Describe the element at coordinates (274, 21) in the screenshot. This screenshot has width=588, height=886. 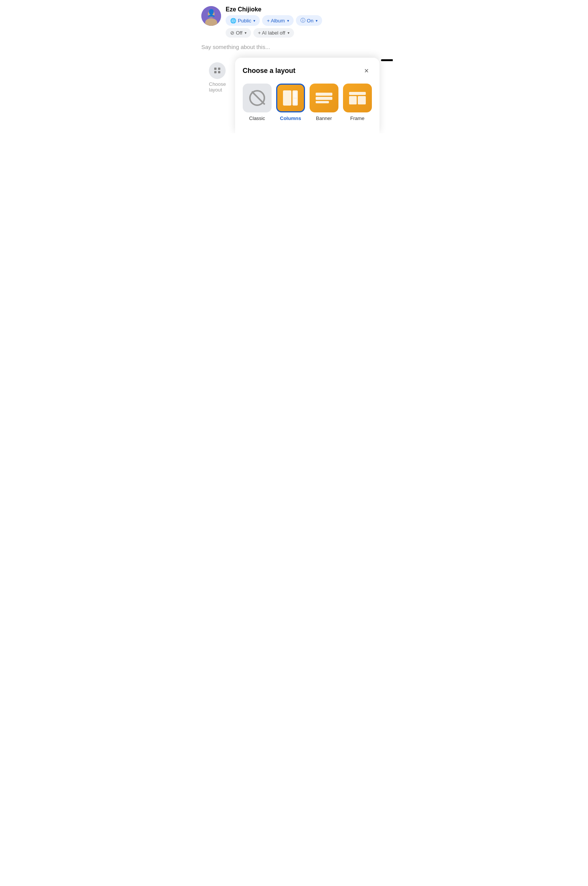
I see `pills-row-1: 🌐 Public ▾ + Album ▾ ⓘ On ▾` at that location.